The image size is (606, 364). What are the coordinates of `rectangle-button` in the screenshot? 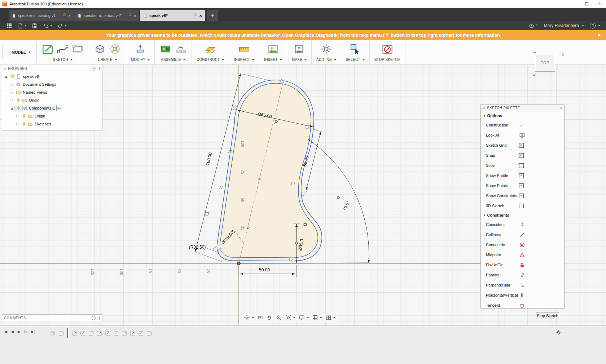 It's located at (78, 50).